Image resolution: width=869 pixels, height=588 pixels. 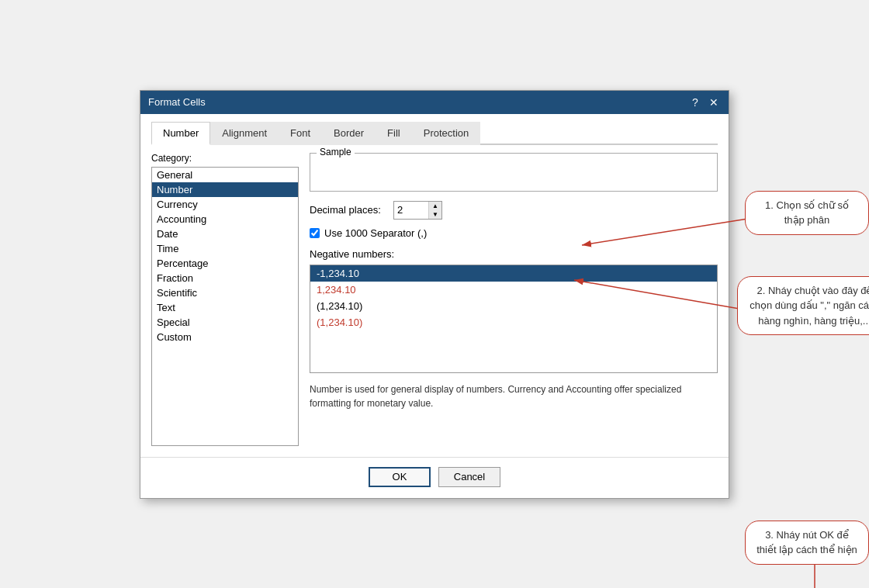 I want to click on decimal-input-wrapper: ▲ ▼, so click(x=417, y=210).